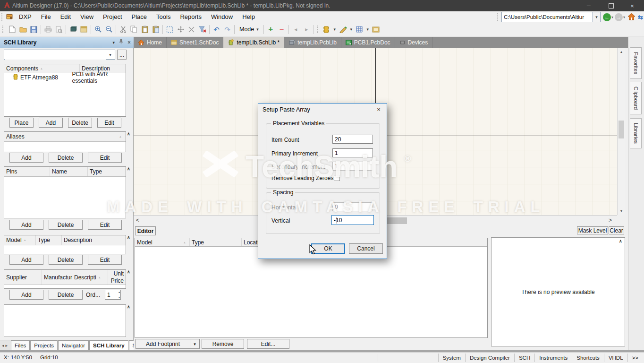 The height and width of the screenshot is (363, 644). What do you see at coordinates (163, 17) in the screenshot?
I see `menu-tools: Tools` at bounding box center [163, 17].